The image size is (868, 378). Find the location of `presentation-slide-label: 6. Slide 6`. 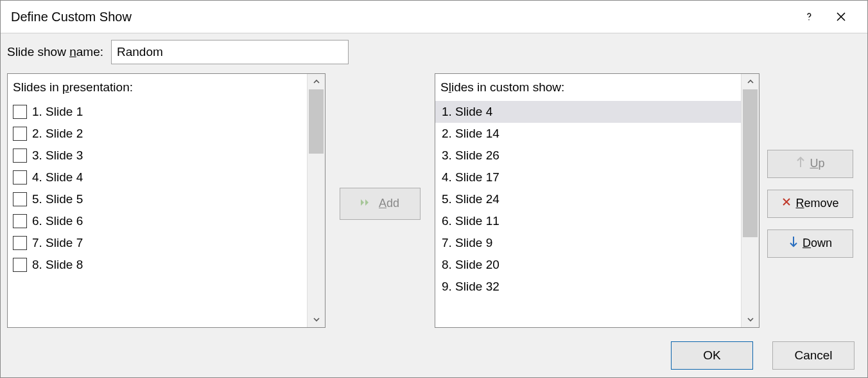

presentation-slide-label: 6. Slide 6 is located at coordinates (58, 221).